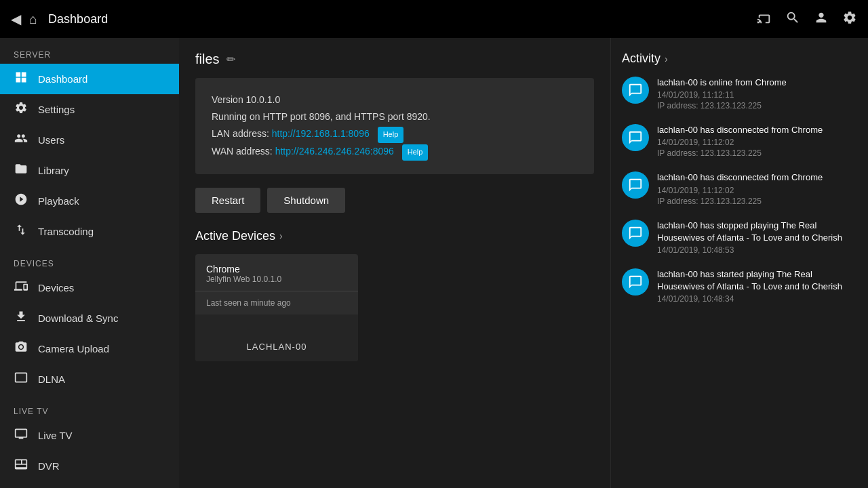  I want to click on activity-timestamp-3: 14/01/2019, 10:48:53, so click(757, 250).